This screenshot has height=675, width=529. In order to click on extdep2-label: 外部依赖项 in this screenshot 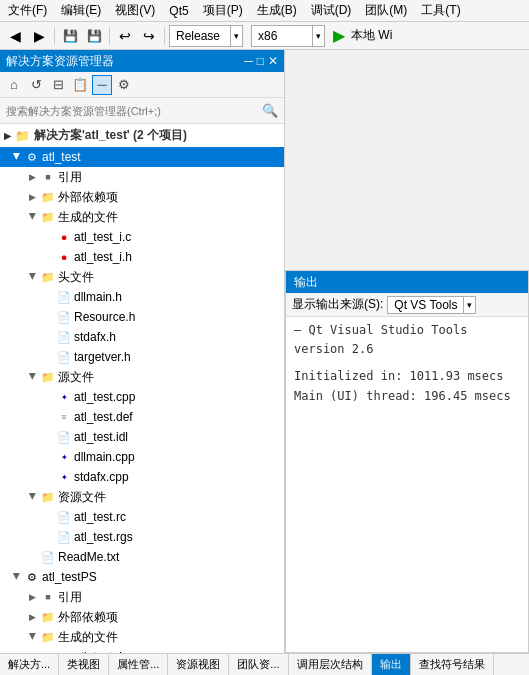, I will do `click(88, 618)`.